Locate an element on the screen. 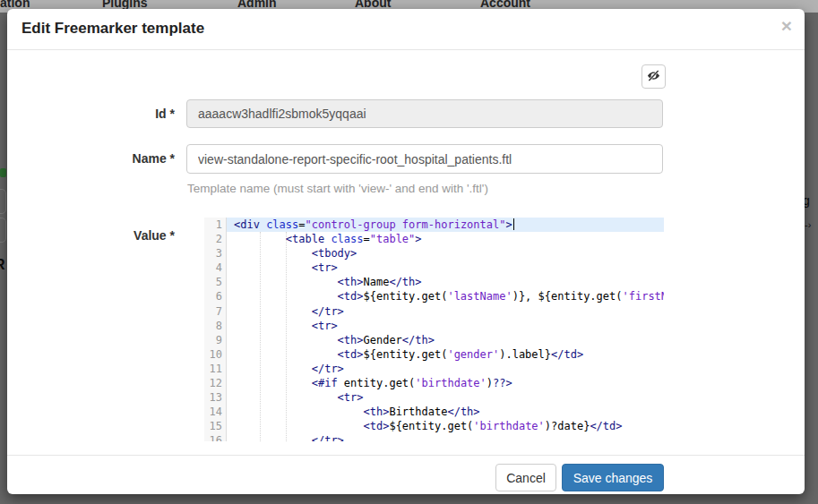  toggle-visibility-button is located at coordinates (654, 77).